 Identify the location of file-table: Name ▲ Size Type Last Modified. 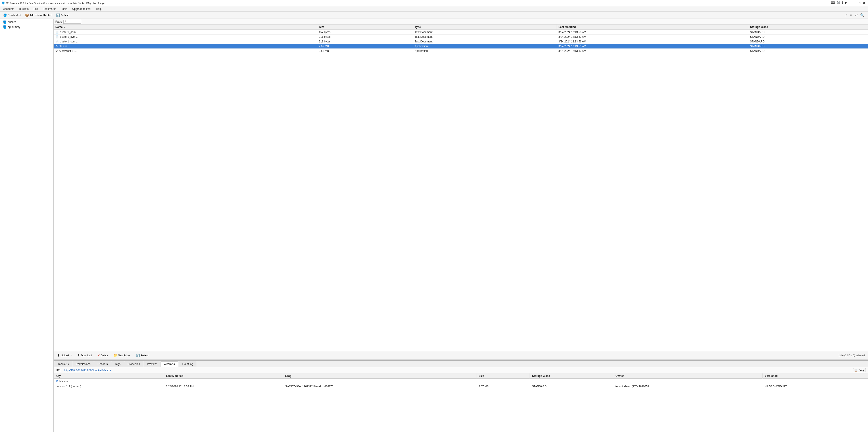
(461, 39).